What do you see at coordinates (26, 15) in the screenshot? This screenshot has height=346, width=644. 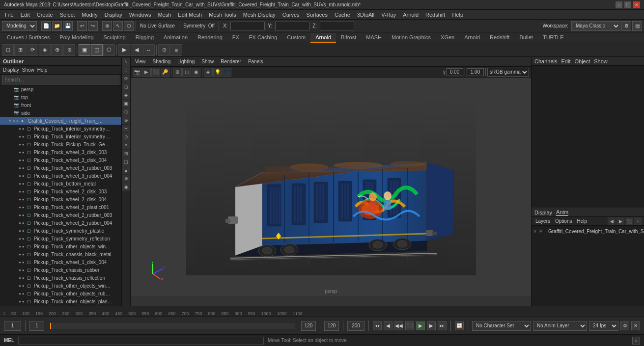 I see `menu-item-edit: Edit` at bounding box center [26, 15].